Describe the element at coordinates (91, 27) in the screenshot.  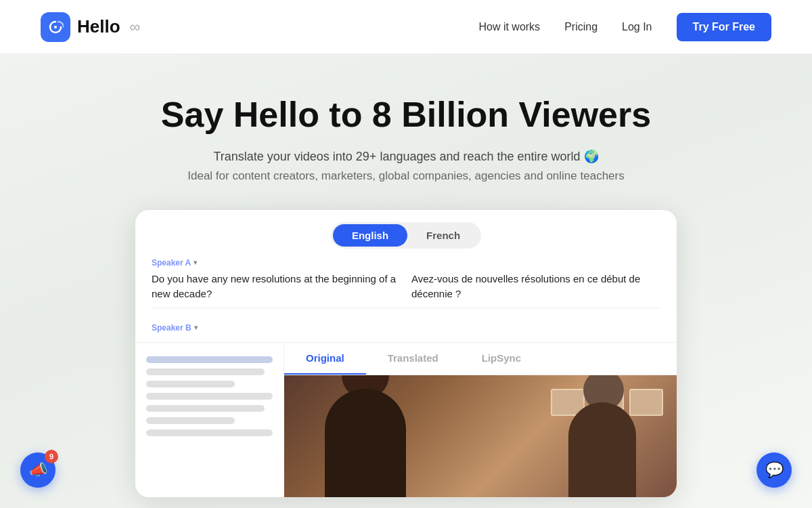
I see `logo: Hello ∞` at that location.